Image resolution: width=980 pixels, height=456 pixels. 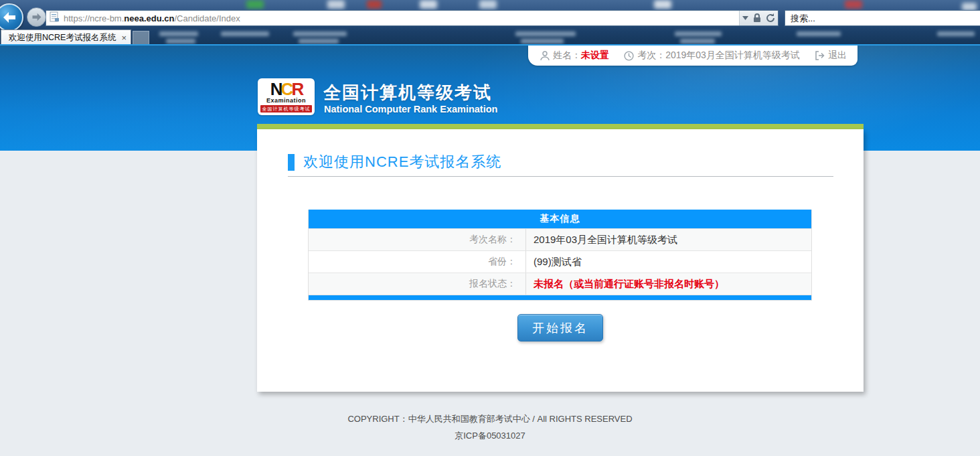 I want to click on row-value: 2019年03月全国计算机等级考试, so click(x=669, y=240).